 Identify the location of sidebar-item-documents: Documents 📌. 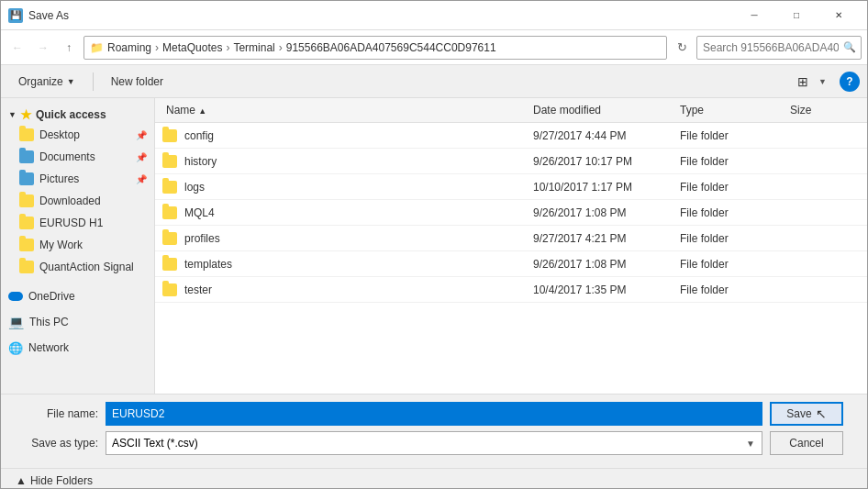
(77, 157).